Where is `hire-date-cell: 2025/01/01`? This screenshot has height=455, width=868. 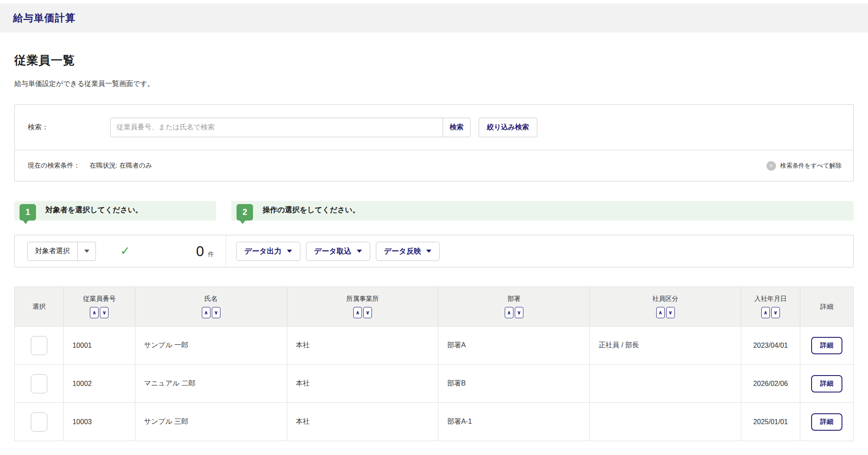
hire-date-cell: 2025/01/01 is located at coordinates (770, 422).